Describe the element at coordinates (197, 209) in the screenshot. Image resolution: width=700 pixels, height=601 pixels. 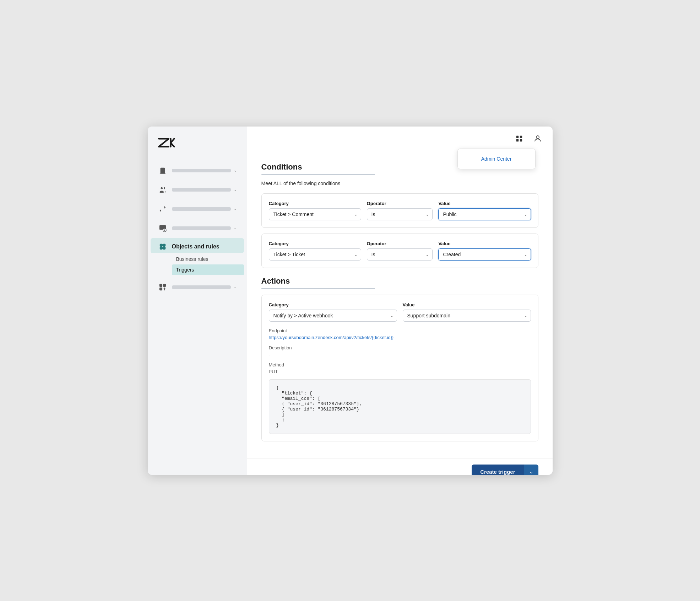
I see `sidebar-item-channels: ⌄` at that location.